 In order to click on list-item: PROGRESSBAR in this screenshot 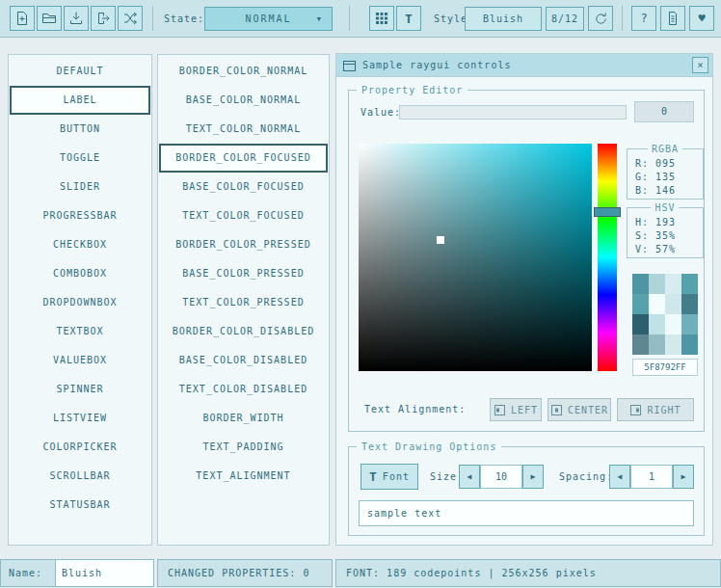, I will do `click(80, 216)`.